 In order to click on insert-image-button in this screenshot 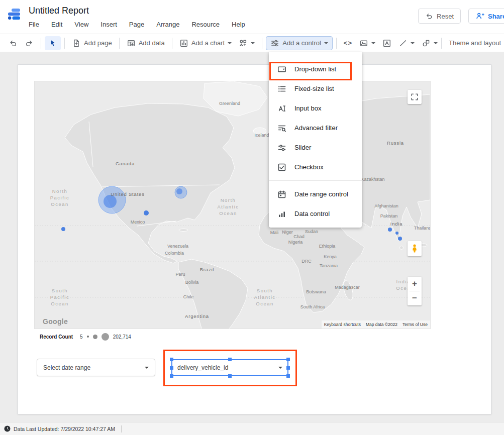, I will do `click(367, 43)`.